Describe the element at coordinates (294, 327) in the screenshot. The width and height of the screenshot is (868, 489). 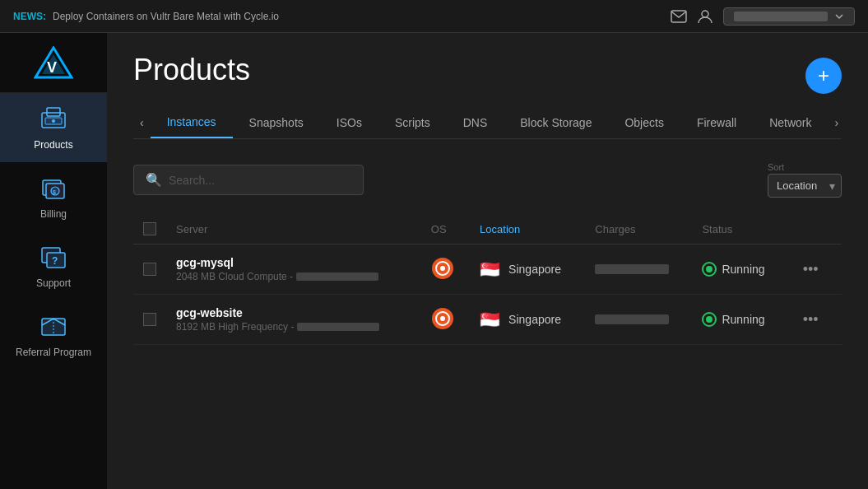
I see `server-sub: 8192 MB High Frequency -` at that location.